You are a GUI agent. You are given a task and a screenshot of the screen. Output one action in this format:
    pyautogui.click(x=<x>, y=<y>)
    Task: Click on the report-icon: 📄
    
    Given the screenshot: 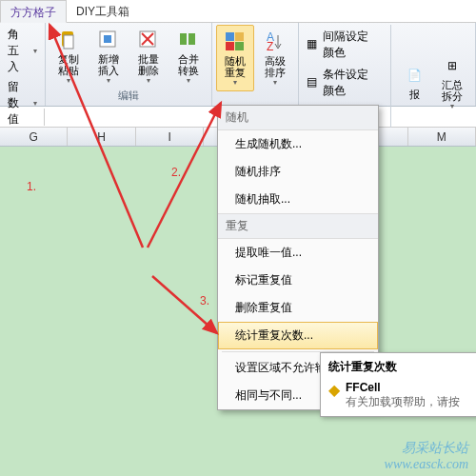 What is the action you would take?
    pyautogui.click(x=414, y=75)
    